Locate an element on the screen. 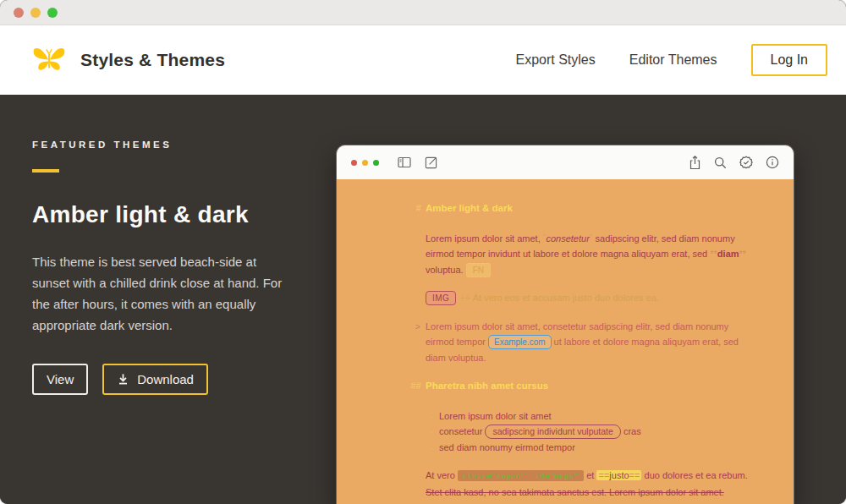 The width and height of the screenshot is (846, 504). md-list-text: consetetur is located at coordinates (462, 431).